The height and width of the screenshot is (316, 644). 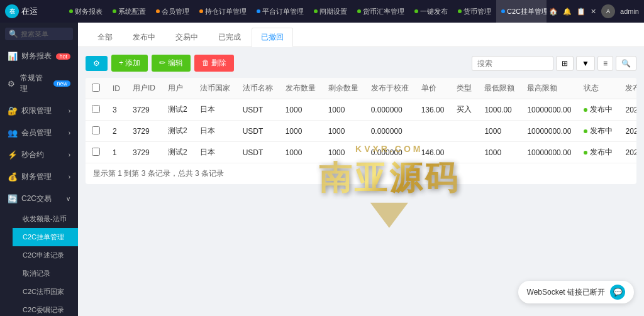 I want to click on nav-label: 一键发布, so click(x=434, y=11).